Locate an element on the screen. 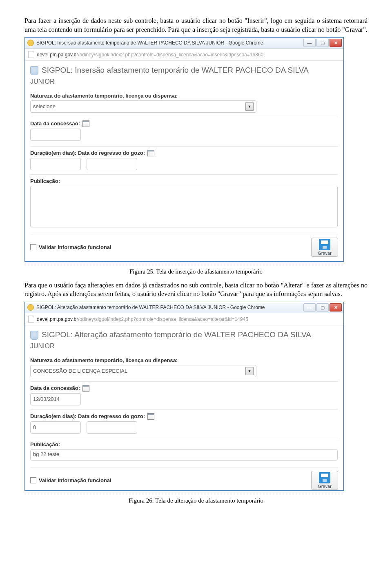  natureza-select: selecione ▼ is located at coordinates (143, 107).